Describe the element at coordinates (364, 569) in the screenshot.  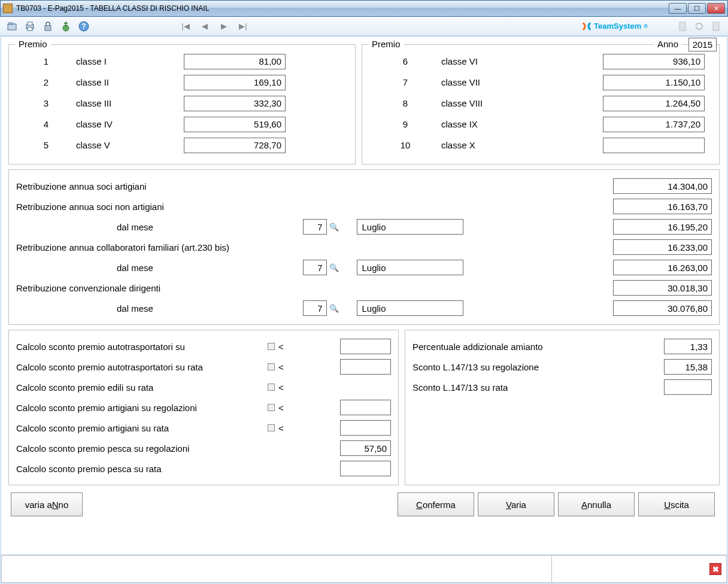
I see `statusbar: ✖` at that location.